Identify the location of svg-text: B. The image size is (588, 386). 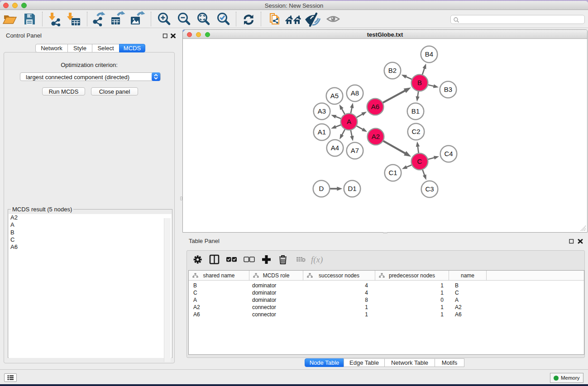
(420, 82).